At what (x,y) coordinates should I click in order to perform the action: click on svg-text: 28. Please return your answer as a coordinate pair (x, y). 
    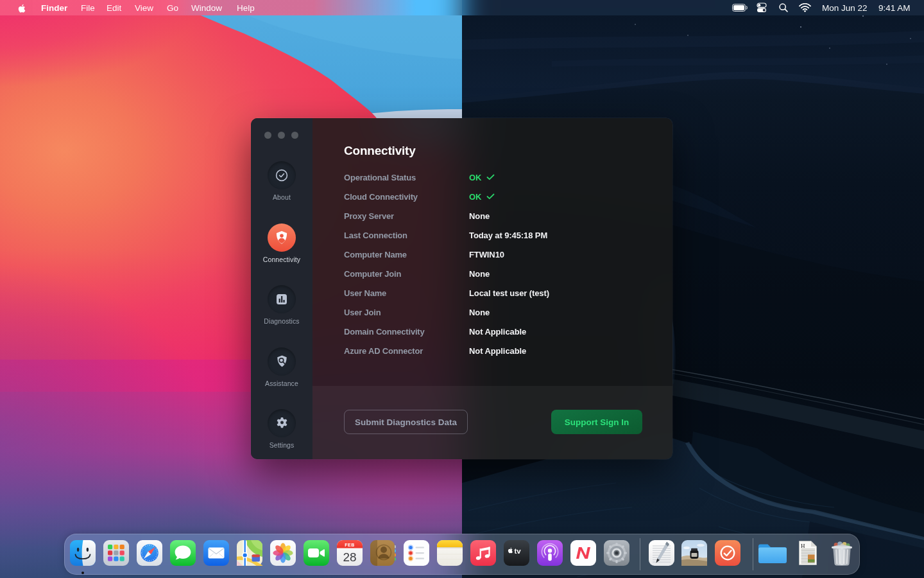
    Looking at the image, I should click on (349, 557).